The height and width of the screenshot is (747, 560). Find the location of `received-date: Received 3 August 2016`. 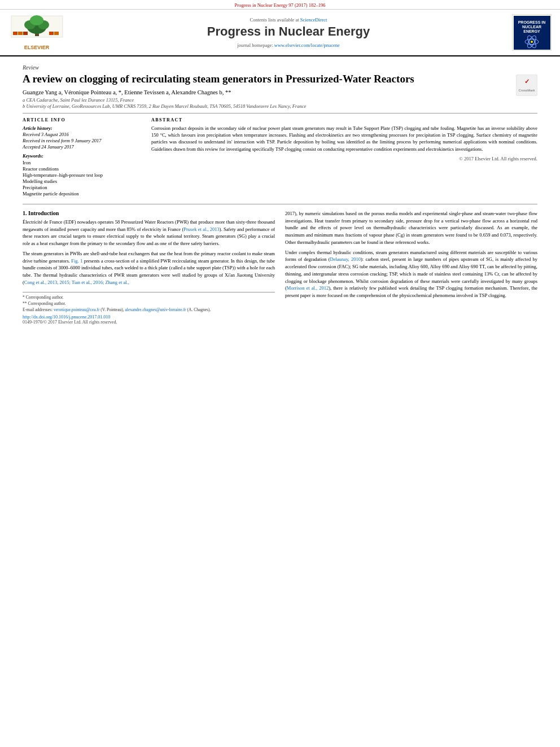

received-date: Received 3 August 2016 is located at coordinates (82, 134).